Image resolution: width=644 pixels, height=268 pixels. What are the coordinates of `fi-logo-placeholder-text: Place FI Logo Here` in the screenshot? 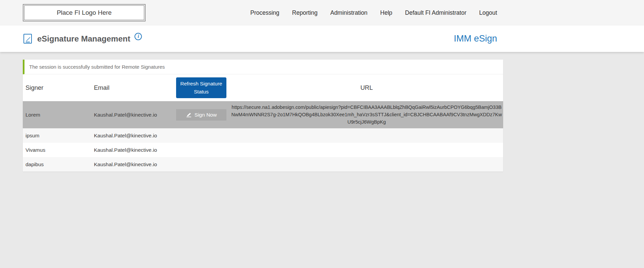 It's located at (84, 13).